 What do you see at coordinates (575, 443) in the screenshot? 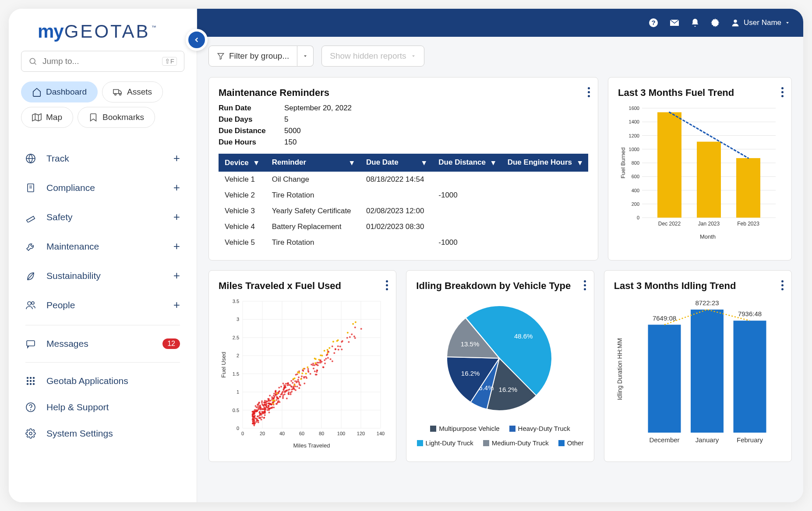
I see `legend-label: Other` at bounding box center [575, 443].